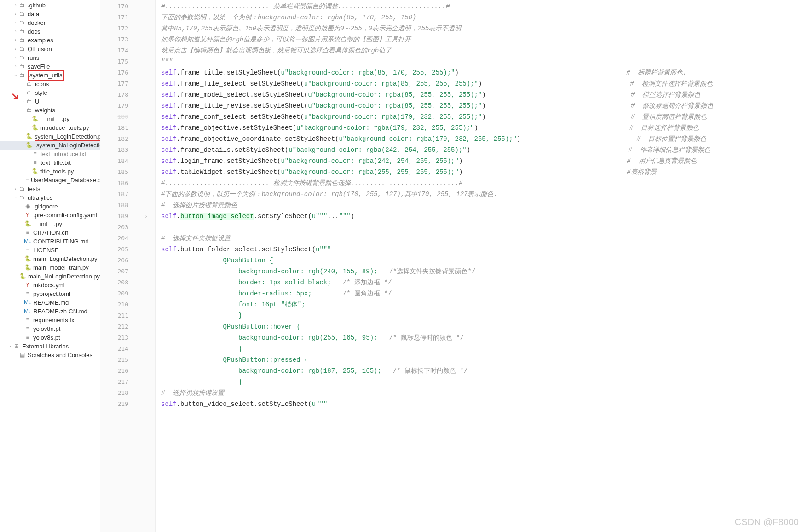  I want to click on code-line: background-color: rgb(255, 165, 95); /* …, so click(485, 338).